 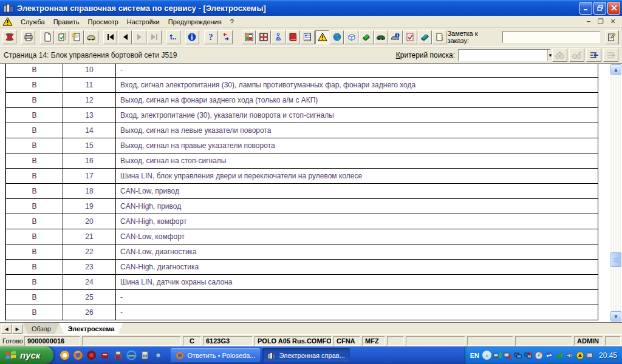 I want to click on search-forward-button, so click(x=577, y=55).